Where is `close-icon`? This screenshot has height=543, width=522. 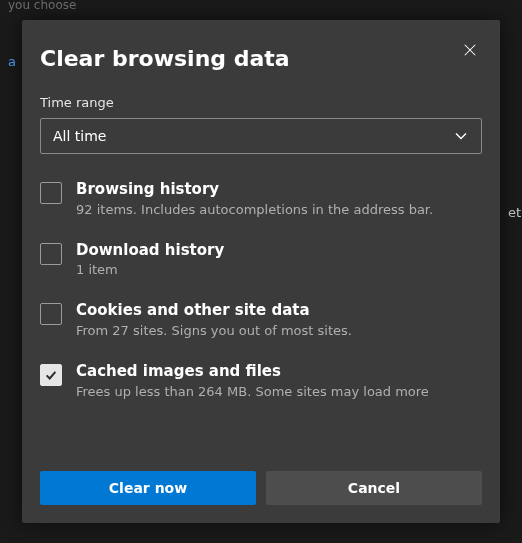 close-icon is located at coordinates (470, 50).